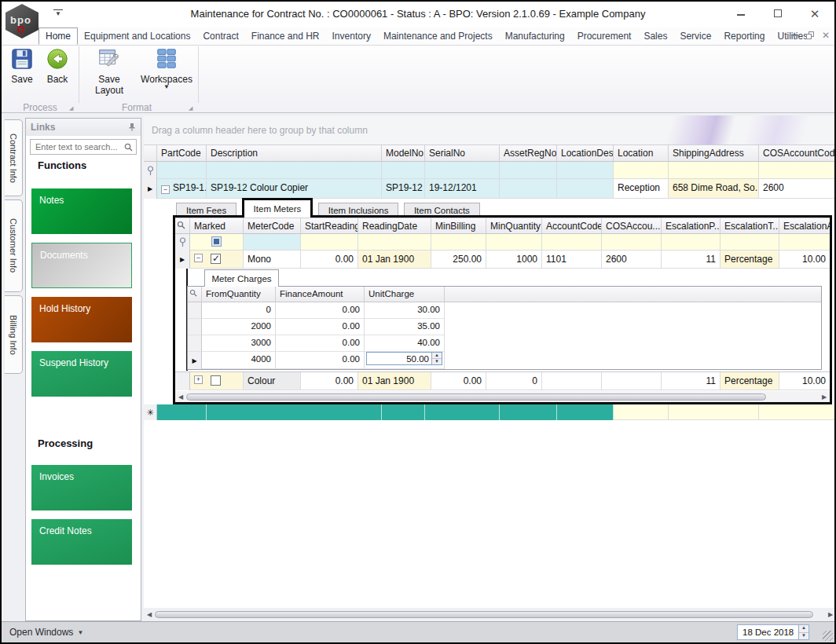 The width and height of the screenshot is (836, 644). Describe the element at coordinates (272, 226) in the screenshot. I see `column-header-metercode: MeterCode` at that location.